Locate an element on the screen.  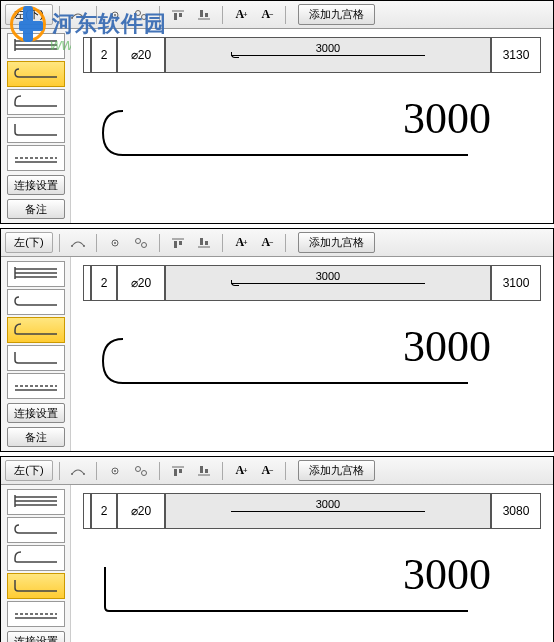
spec-total: 3080 is located at coordinates (516, 511).